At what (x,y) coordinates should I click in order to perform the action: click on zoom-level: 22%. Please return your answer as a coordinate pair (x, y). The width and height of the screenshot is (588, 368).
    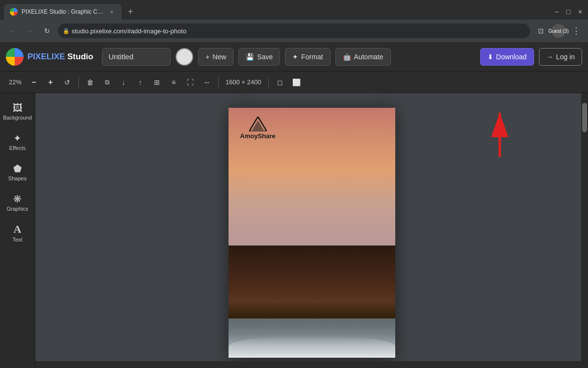
    Looking at the image, I should click on (15, 82).